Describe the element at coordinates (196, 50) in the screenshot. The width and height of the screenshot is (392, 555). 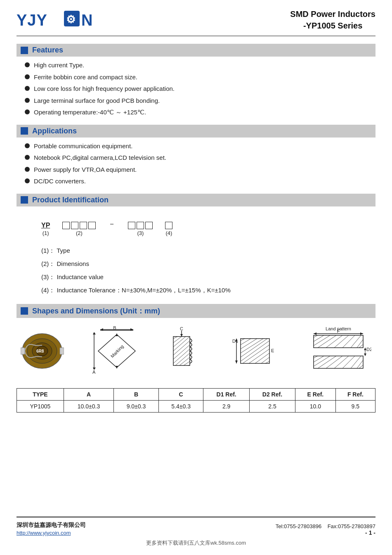
I see `features-section-header: Features` at that location.